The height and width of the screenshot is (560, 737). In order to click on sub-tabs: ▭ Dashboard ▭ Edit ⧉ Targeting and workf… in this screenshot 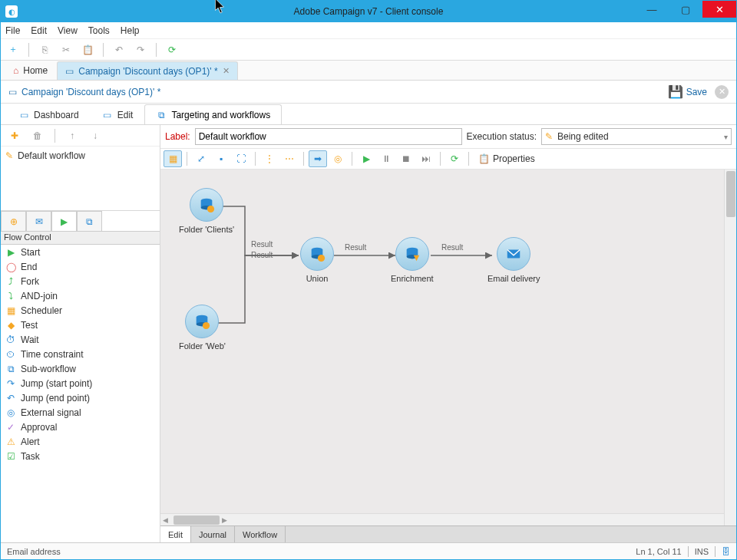, I will do `click(368, 114)`.